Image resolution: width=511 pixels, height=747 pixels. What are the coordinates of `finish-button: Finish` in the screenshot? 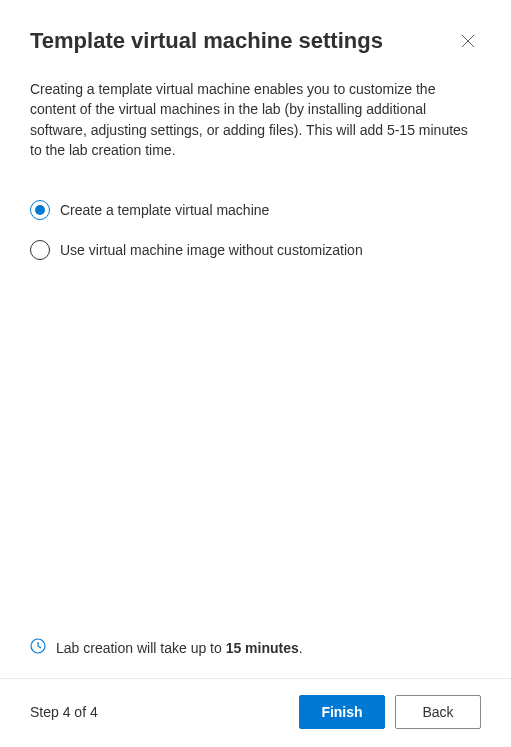 It's located at (342, 712).